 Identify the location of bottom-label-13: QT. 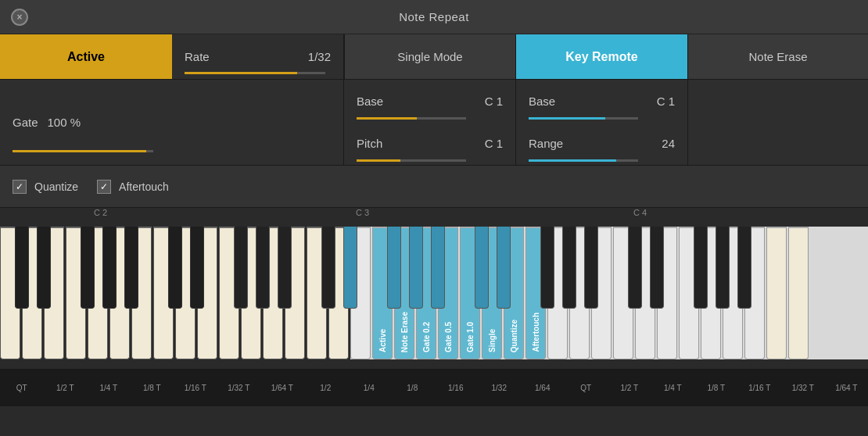
(586, 388).